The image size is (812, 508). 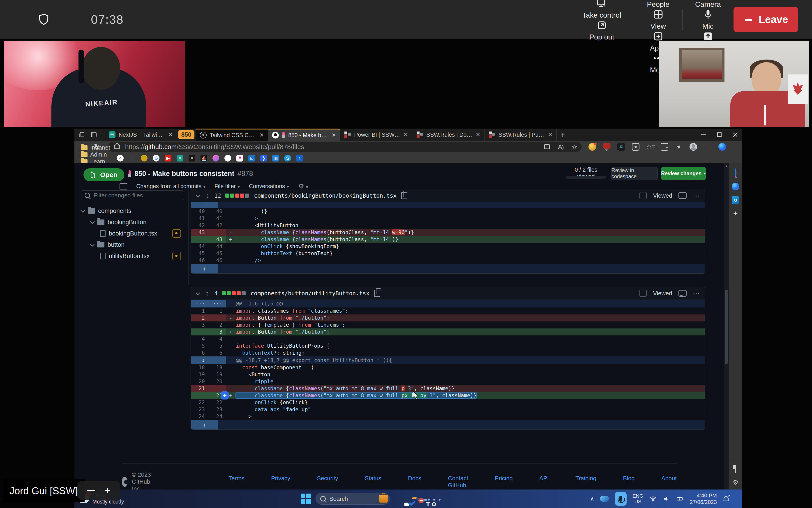 What do you see at coordinates (215, 147) in the screenshot?
I see `url-text: https://github.com/SSWConsulting/SSW.Web…` at bounding box center [215, 147].